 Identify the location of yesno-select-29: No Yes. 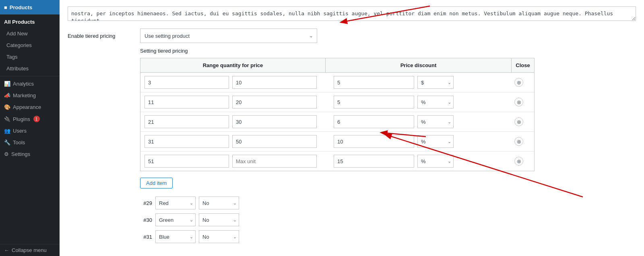
(219, 203).